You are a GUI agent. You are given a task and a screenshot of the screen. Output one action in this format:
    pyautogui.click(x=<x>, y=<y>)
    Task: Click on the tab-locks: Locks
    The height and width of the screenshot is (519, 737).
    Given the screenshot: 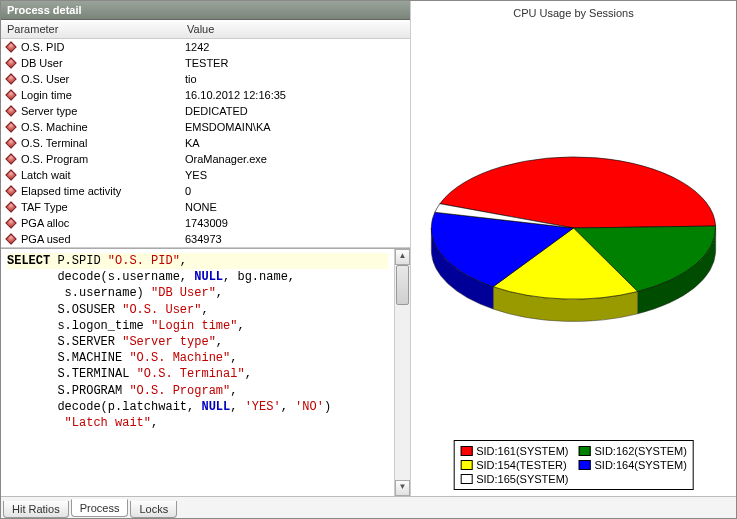 What is the action you would take?
    pyautogui.click(x=154, y=510)
    